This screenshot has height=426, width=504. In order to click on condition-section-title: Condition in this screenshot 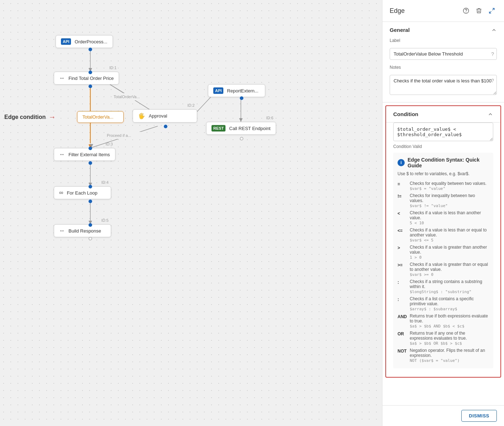, I will do `click(406, 114)`.